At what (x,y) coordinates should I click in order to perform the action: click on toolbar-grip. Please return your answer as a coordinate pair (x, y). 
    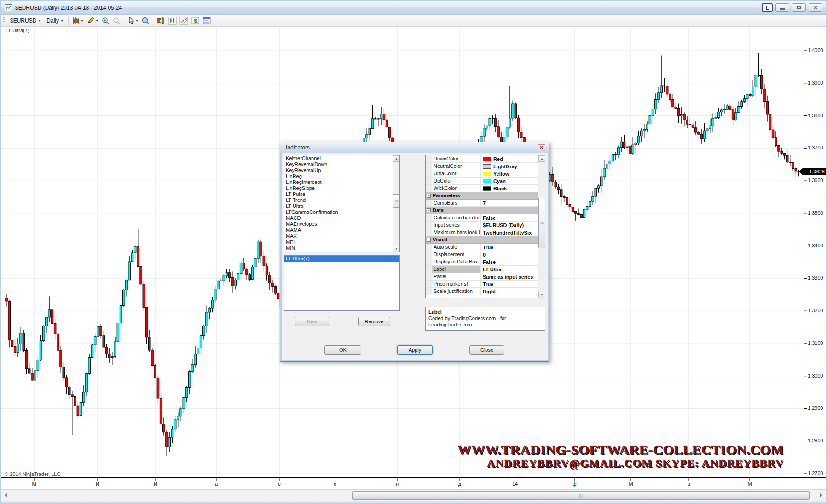
    Looking at the image, I should click on (4, 21).